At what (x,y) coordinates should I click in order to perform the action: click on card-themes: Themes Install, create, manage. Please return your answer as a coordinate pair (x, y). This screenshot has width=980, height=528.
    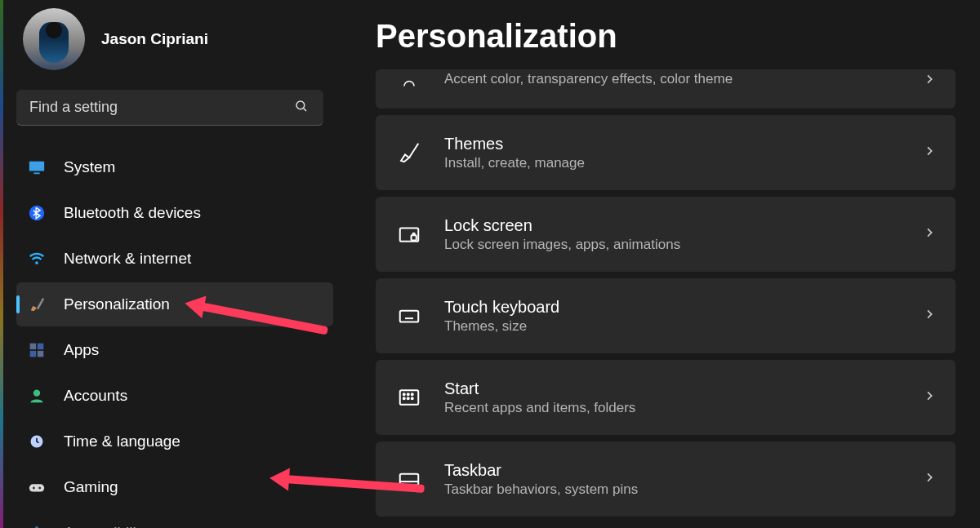
    Looking at the image, I should click on (666, 153).